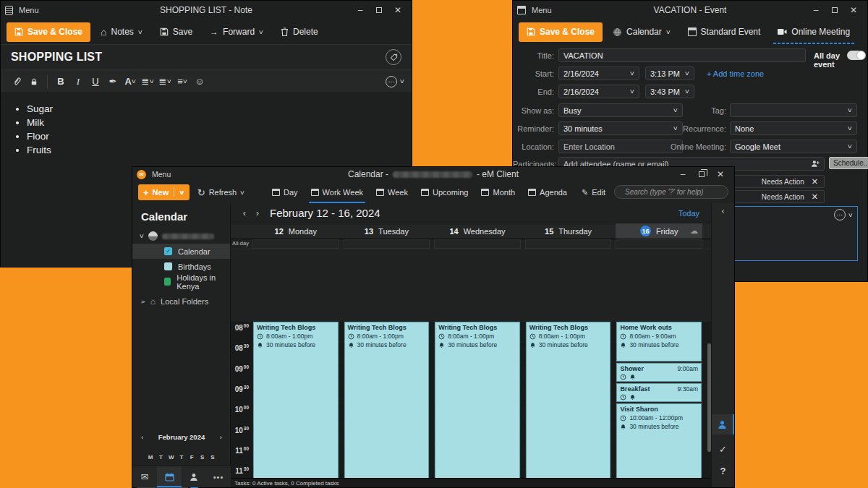  What do you see at coordinates (387, 400) in the screenshot?
I see `day-column-tuesday: Writing Tech Blogs8:00am - 1:00pm30 minu…` at bounding box center [387, 400].